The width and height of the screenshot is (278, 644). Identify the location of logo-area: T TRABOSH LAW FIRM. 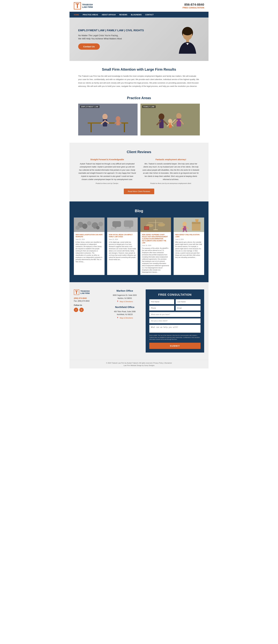
(83, 6).